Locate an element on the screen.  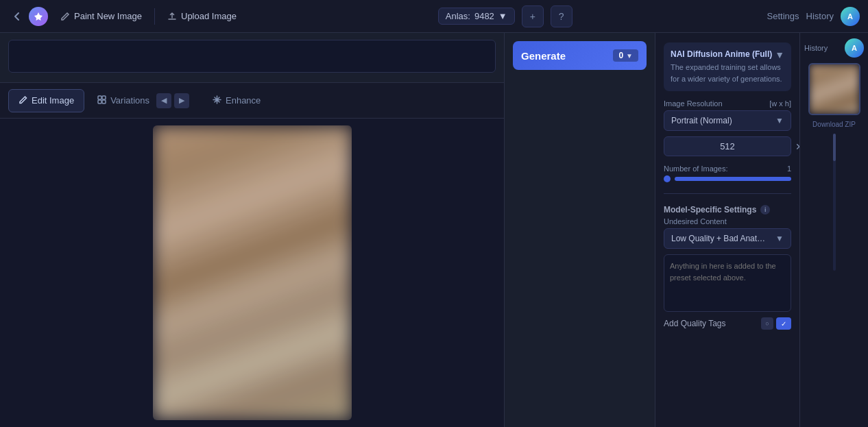
model-specific-header: Model-Specific Settings i is located at coordinates (727, 210).